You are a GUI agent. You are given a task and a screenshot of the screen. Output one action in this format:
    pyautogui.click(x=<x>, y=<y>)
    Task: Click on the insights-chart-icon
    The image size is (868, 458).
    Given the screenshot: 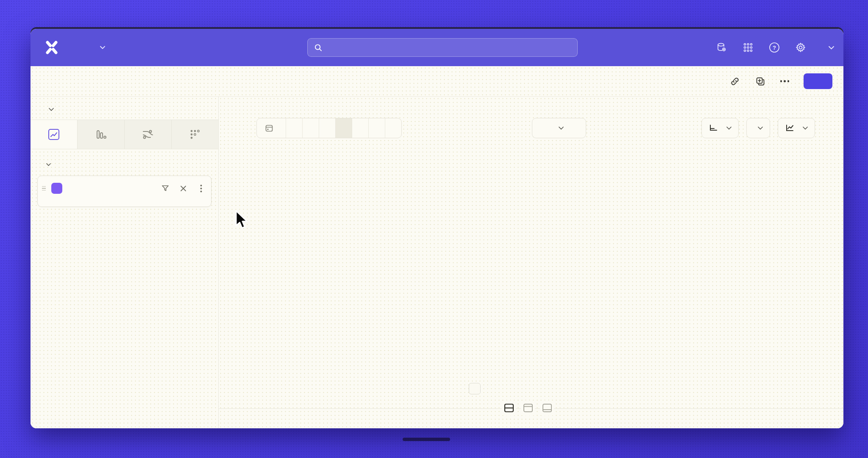 What is the action you would take?
    pyautogui.click(x=54, y=134)
    